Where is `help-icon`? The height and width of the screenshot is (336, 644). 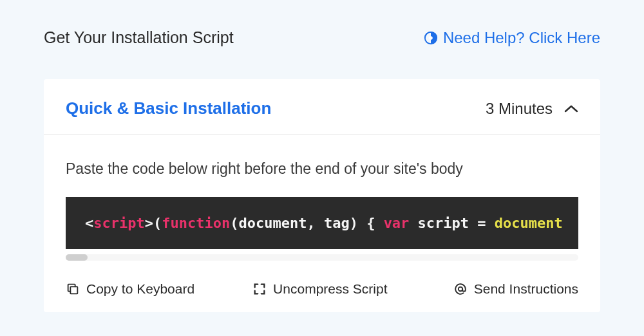 help-icon is located at coordinates (431, 38).